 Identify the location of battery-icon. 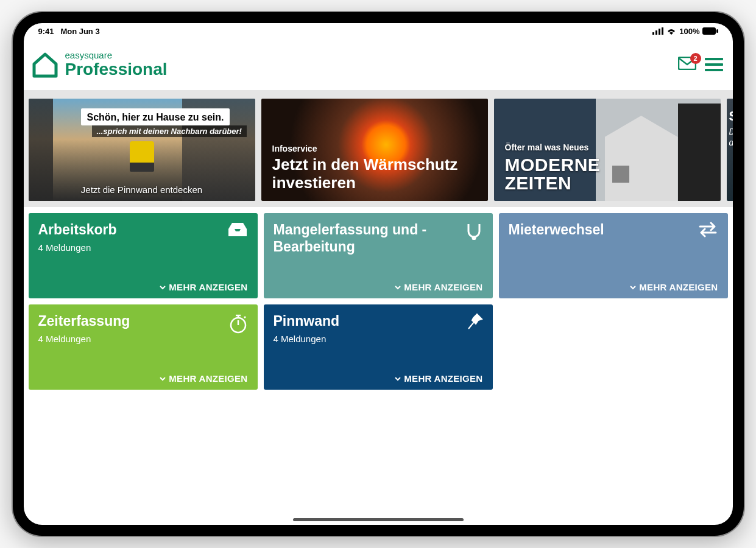
(710, 31).